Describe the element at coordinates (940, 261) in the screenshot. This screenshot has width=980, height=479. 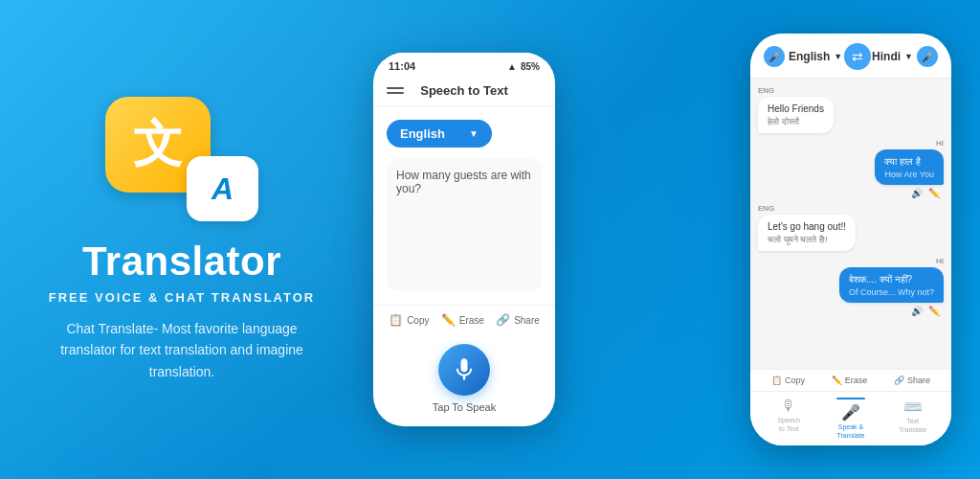
I see `msg-4-label: HI` at that location.